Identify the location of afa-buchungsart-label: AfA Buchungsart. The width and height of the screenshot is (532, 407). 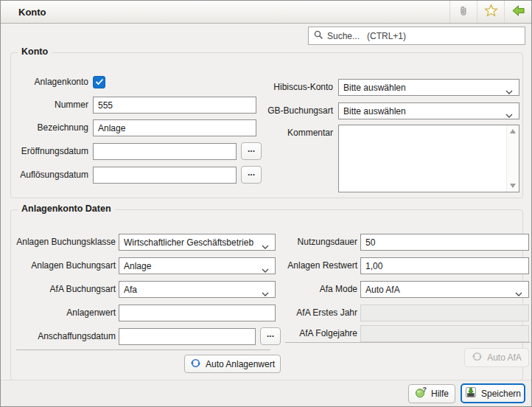
(65, 289).